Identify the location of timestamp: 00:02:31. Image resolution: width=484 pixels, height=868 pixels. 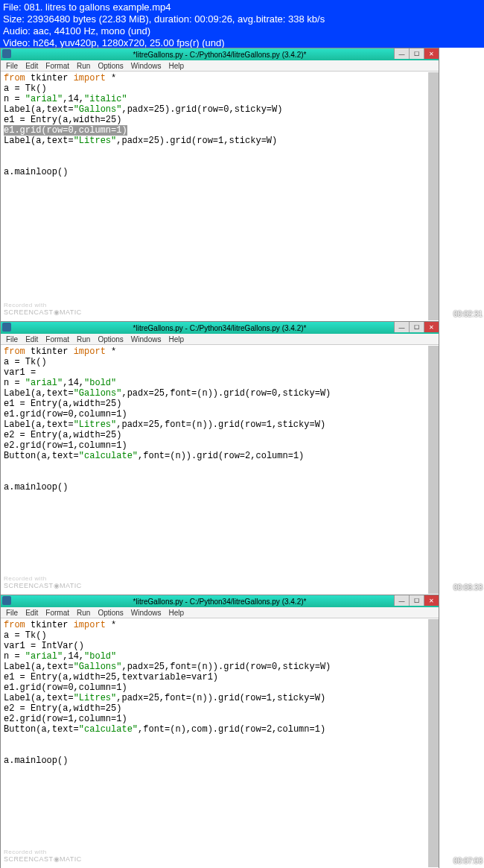
(468, 314).